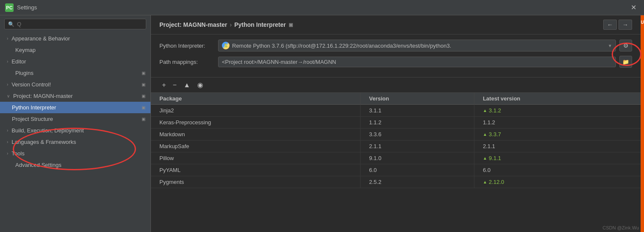  I want to click on sidebar-item-python-interpreter: Python Interpreter ▣, so click(75, 107).